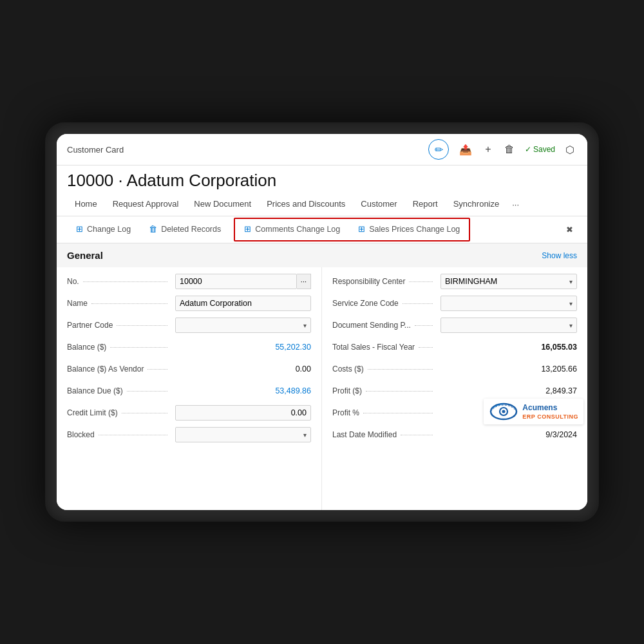 The image size is (644, 644). I want to click on action-bar-more: ✖, so click(569, 229).